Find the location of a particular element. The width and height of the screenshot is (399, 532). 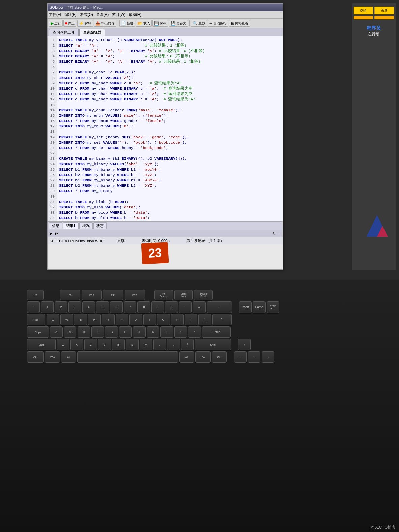

key-right: → is located at coordinates (268, 357).